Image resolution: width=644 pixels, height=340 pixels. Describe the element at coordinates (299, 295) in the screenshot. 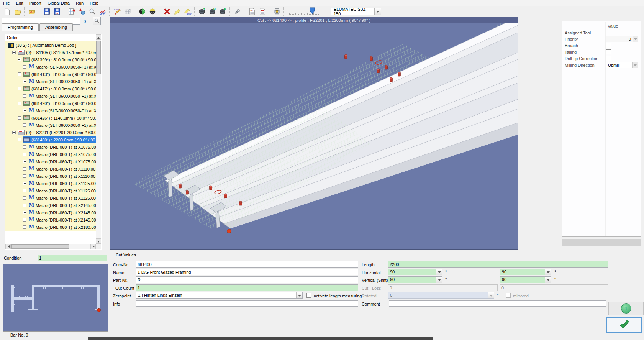

I see `zeropoint-arrow` at that location.